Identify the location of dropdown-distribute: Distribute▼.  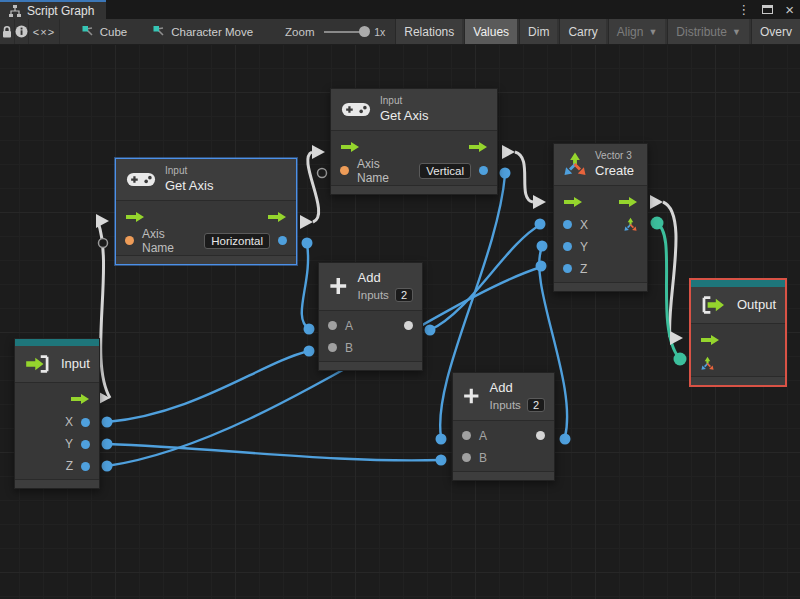
(708, 32).